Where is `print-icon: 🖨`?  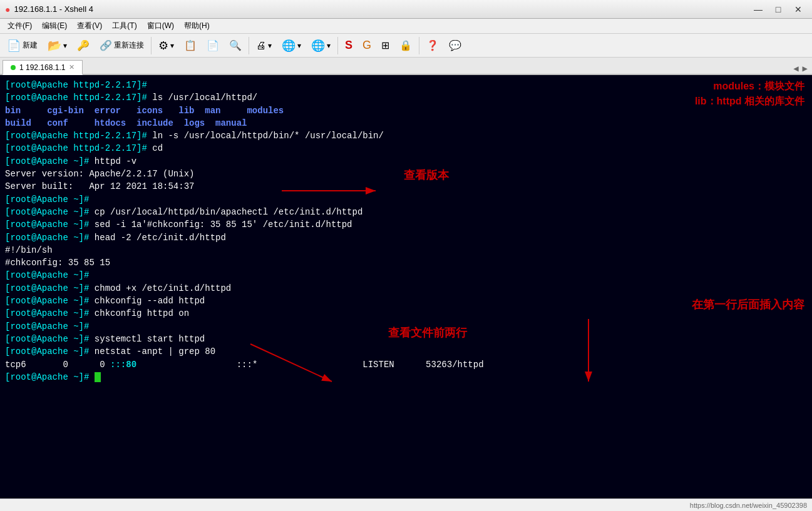 print-icon: 🖨 is located at coordinates (261, 46).